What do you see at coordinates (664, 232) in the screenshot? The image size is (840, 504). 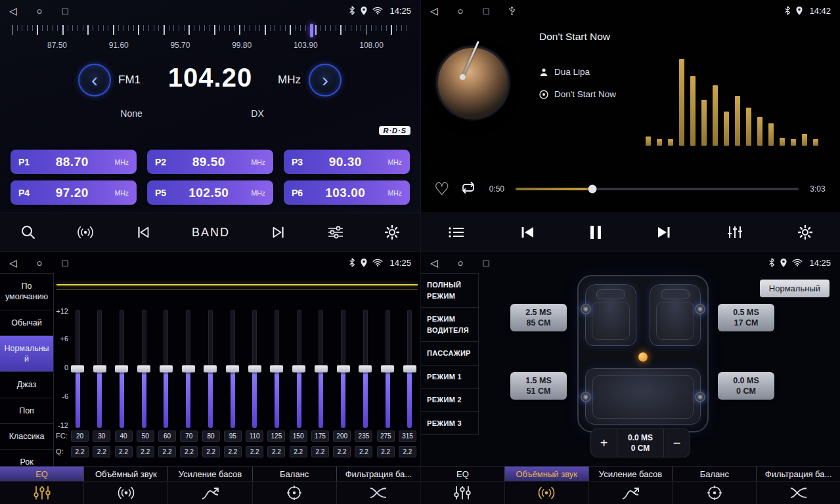 I see `next-track-button` at bounding box center [664, 232].